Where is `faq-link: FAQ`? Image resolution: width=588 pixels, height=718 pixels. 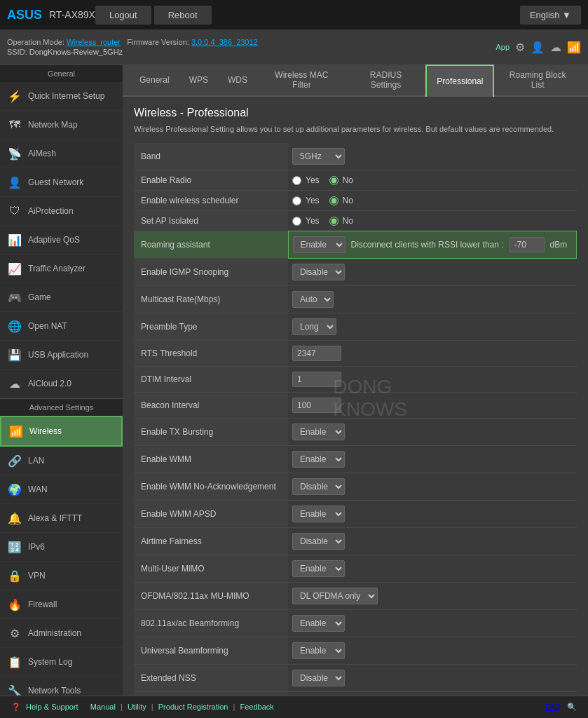 faq-link: FAQ is located at coordinates (553, 707).